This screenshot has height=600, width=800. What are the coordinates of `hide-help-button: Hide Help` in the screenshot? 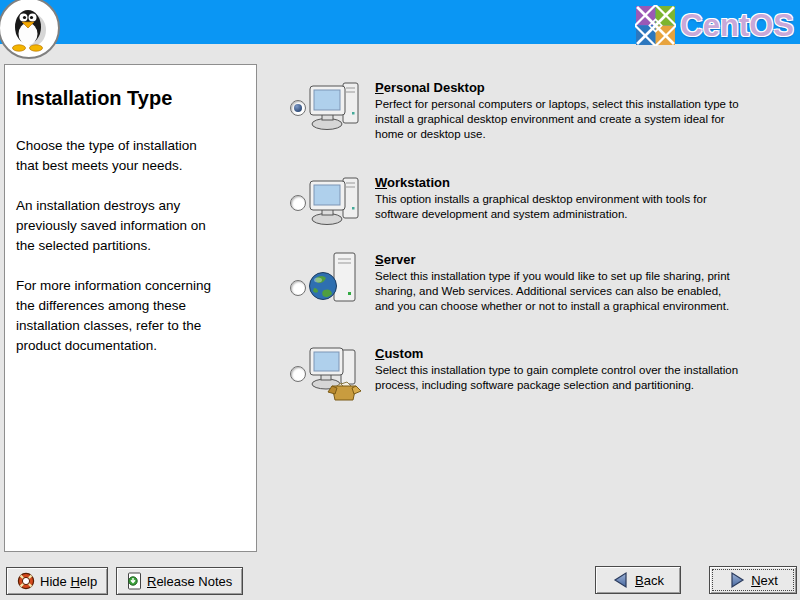 It's located at (57, 581).